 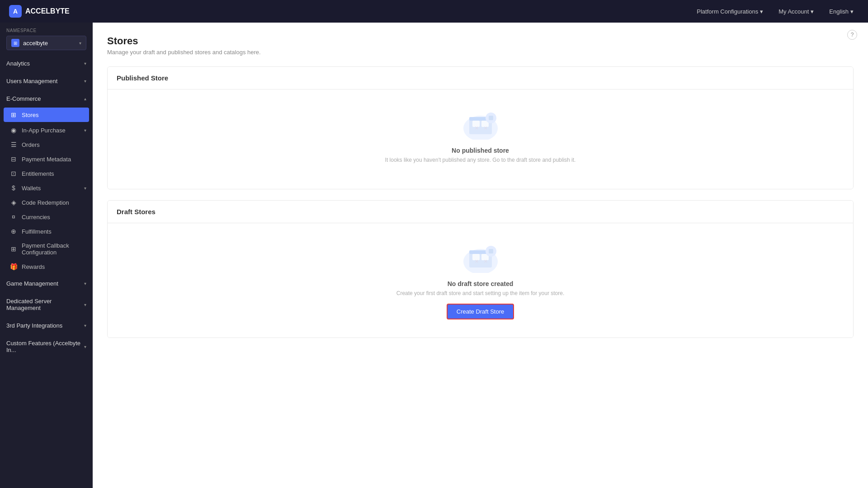 I want to click on payment-callback-label: Payment Callback Configuration, so click(x=54, y=249).